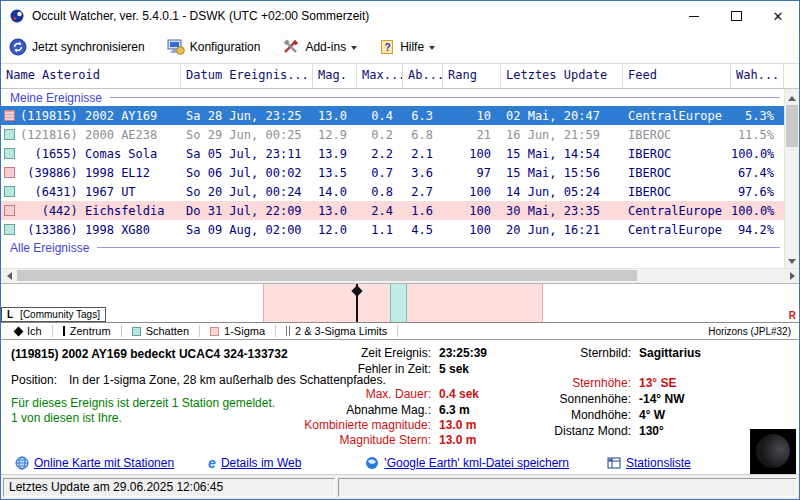 The height and width of the screenshot is (500, 800). Describe the element at coordinates (459, 394) in the screenshot. I see `max-duration-value: 0.4 sek` at that location.